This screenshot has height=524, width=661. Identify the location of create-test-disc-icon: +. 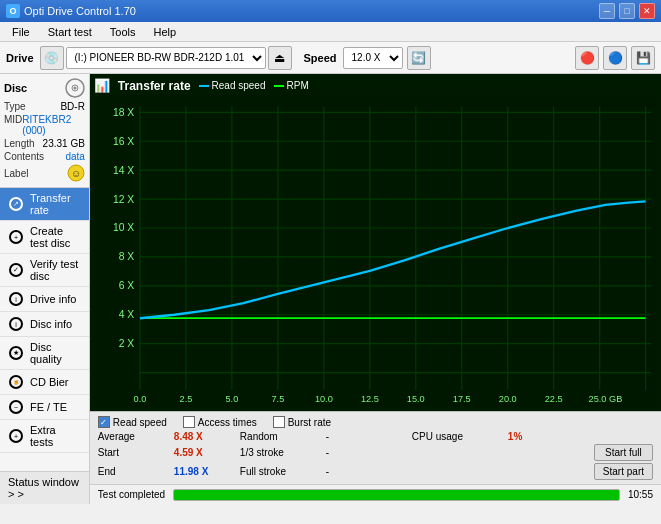
(16, 237).